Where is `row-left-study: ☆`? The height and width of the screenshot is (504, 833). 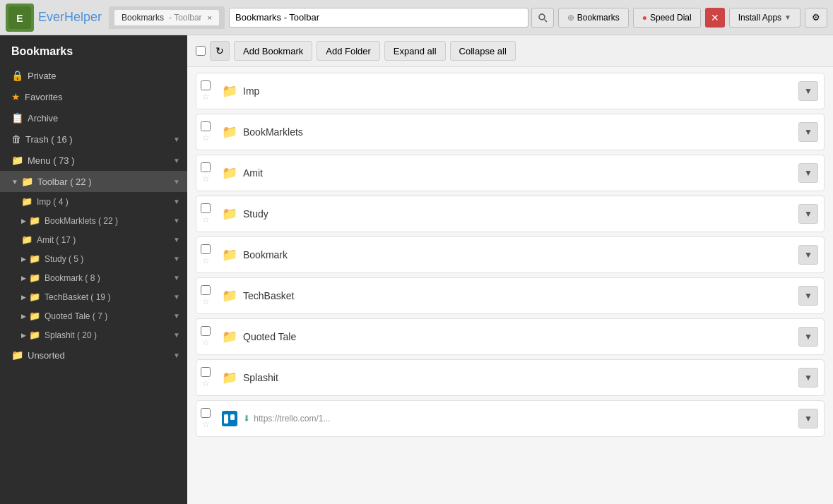
row-left-study: ☆ is located at coordinates (206, 214).